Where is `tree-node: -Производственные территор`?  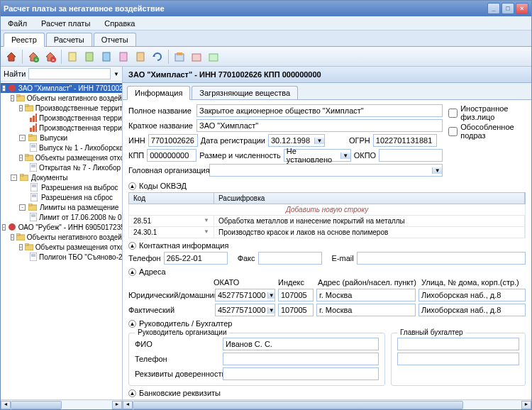
tree-node: -Производственные территор is located at coordinates (61, 108).